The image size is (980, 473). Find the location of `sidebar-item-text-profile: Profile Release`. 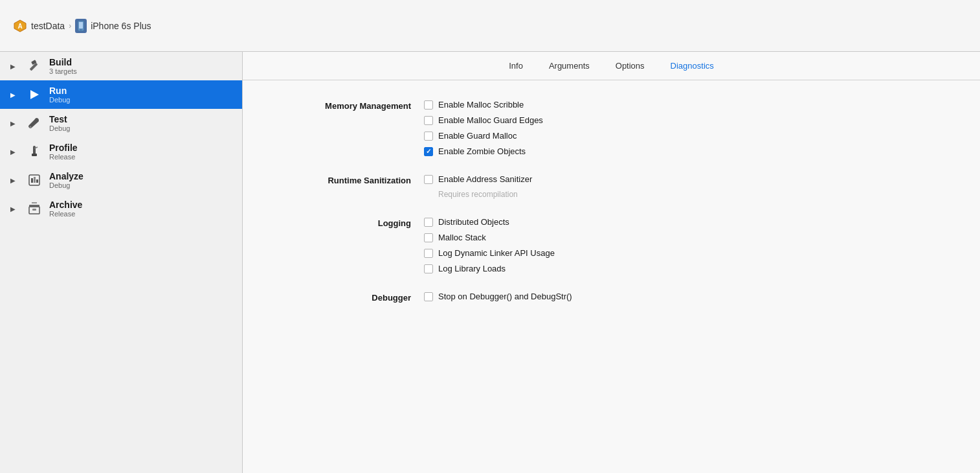

sidebar-item-text-profile: Profile Release is located at coordinates (63, 152).